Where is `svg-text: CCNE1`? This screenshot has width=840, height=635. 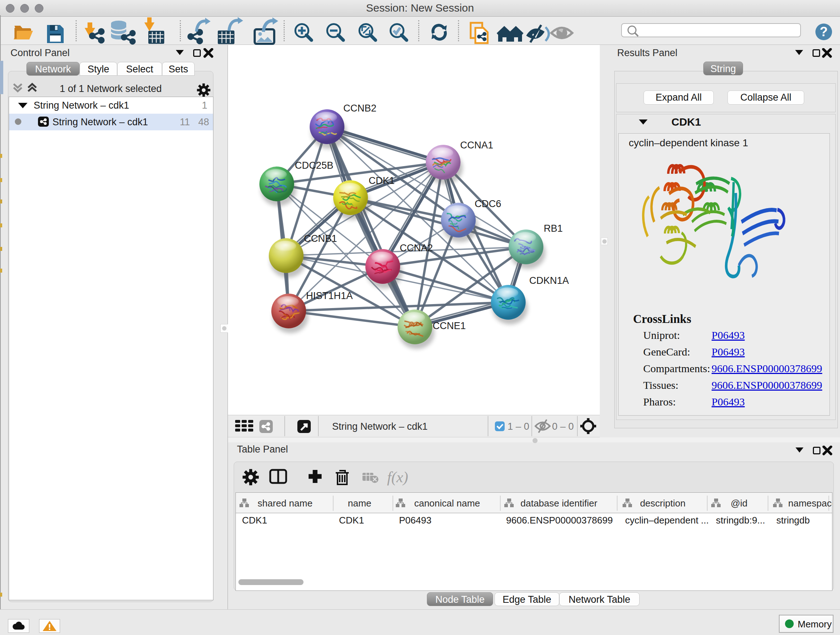
svg-text: CCNE1 is located at coordinates (449, 326).